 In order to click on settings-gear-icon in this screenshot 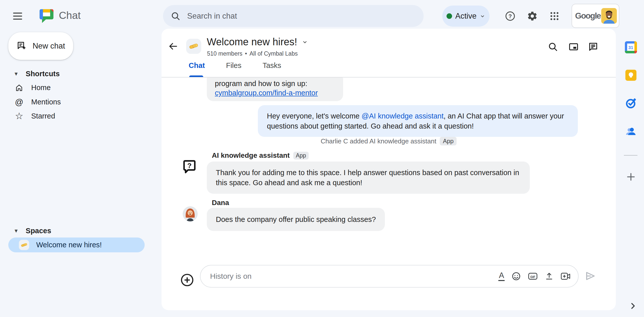, I will do `click(532, 16)`.